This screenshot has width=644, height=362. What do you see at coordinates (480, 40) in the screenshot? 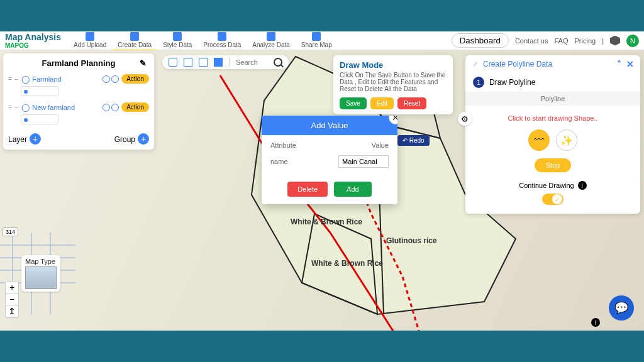
I see `dashboard-button: Dashboard` at bounding box center [480, 40].